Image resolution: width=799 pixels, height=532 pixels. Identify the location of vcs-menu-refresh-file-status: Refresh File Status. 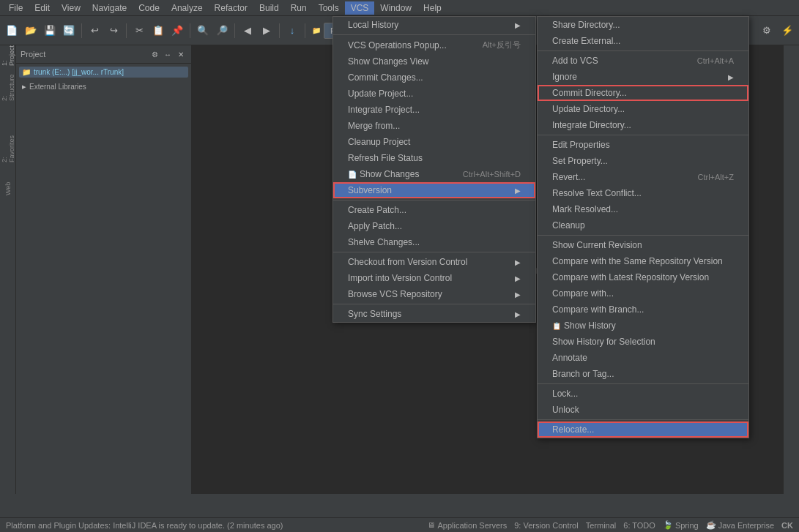
(434, 158).